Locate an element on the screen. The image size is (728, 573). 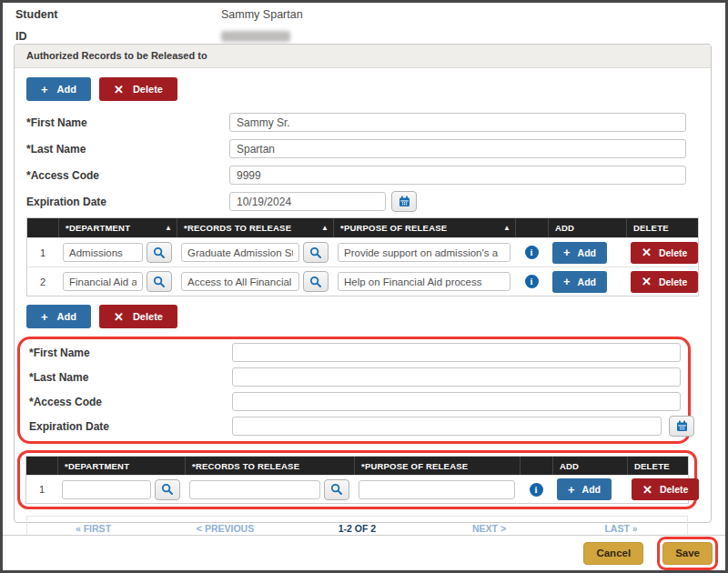
pagination-first-link: « FIRST is located at coordinates (93, 528).